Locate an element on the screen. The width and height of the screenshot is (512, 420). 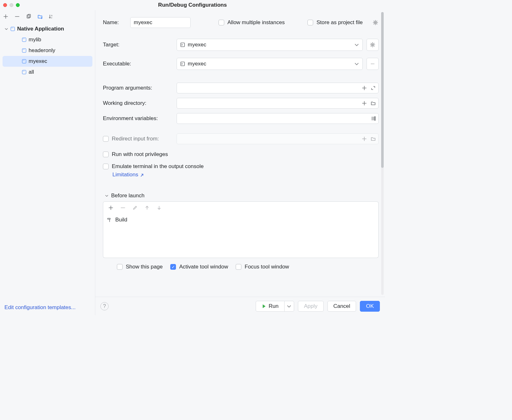
executable-select: myexec is located at coordinates (270, 64).